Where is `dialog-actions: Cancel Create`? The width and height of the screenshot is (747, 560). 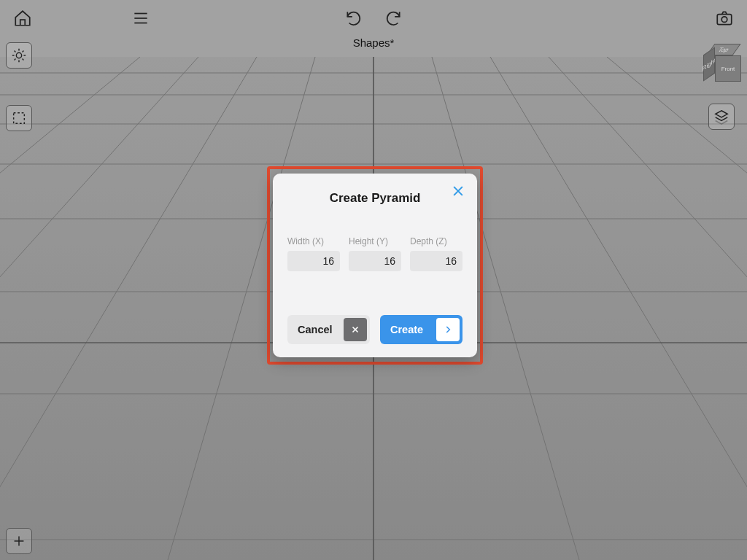 dialog-actions: Cancel Create is located at coordinates (375, 330).